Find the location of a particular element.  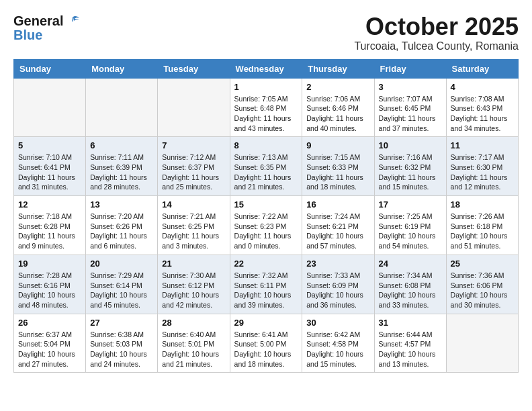

day-info: Sunrise: 7:12 AM Sunset: 6:37 PM Dayligh… is located at coordinates (193, 172).